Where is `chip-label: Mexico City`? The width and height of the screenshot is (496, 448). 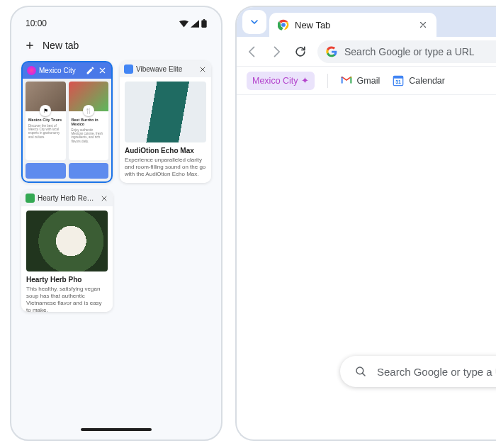 chip-label: Mexico City is located at coordinates (275, 81).